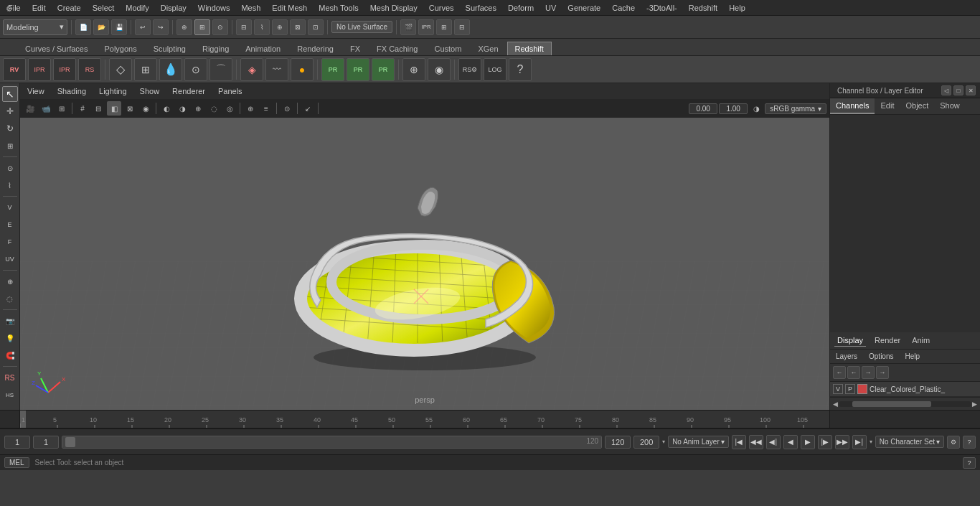 This screenshot has width=980, height=506. I want to click on shelf-icon-pr2: PR, so click(358, 70).